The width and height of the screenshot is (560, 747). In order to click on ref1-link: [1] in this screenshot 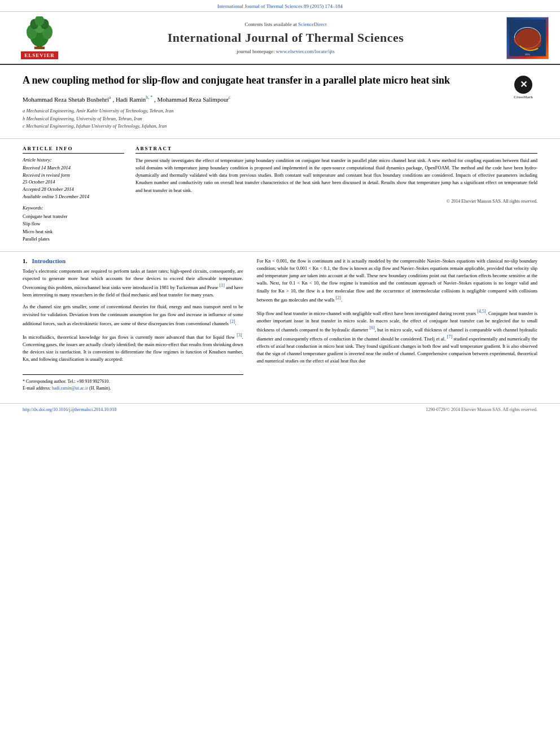, I will do `click(222, 286)`.